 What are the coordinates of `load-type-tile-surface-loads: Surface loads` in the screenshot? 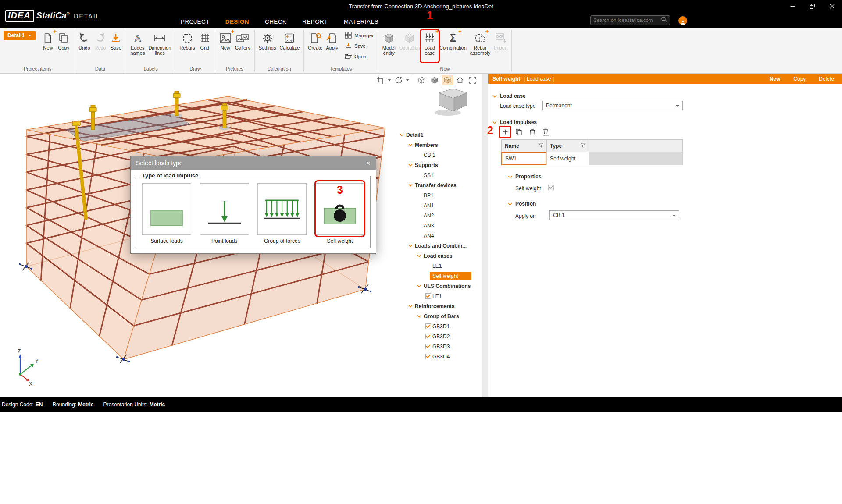 It's located at (167, 214).